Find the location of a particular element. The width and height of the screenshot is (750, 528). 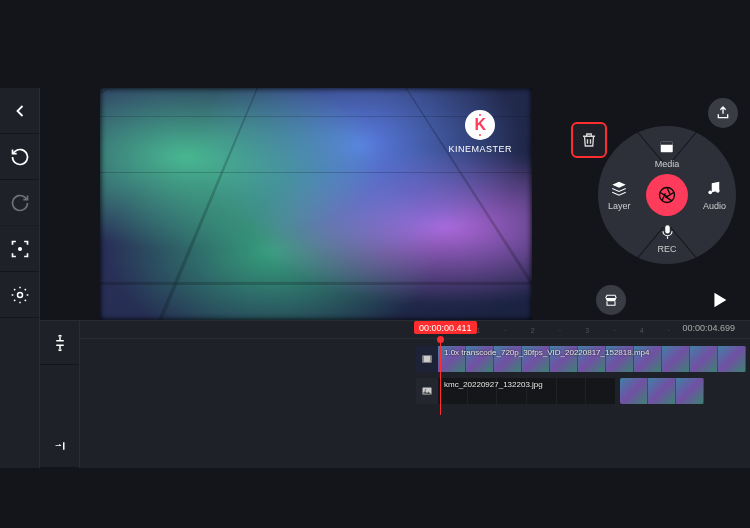

timeline-adjust-button is located at coordinates (60, 343).